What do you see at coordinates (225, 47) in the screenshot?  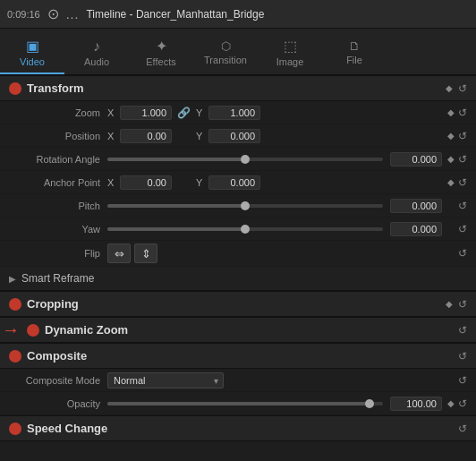 I see `transition-tab-icon: ⬡` at bounding box center [225, 47].